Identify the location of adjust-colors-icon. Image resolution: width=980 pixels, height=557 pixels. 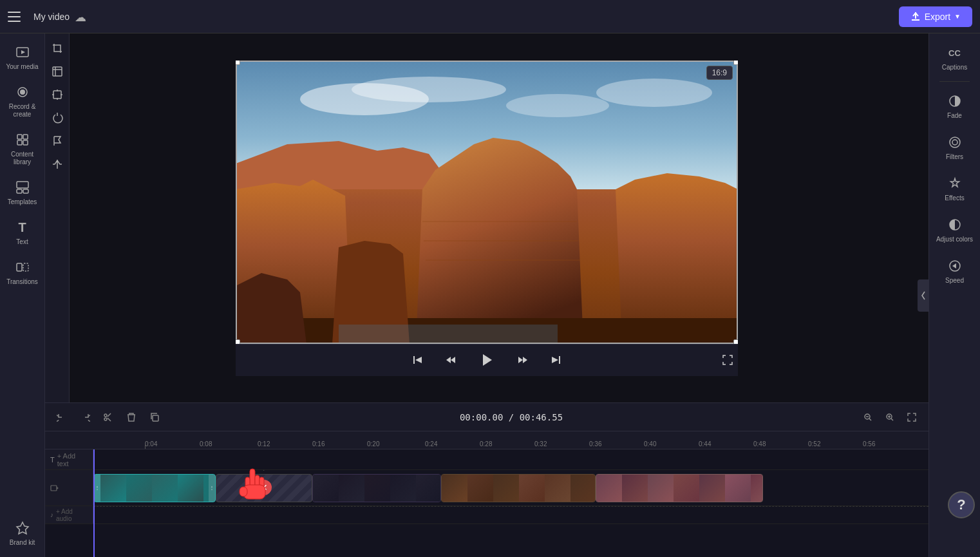
(955, 225).